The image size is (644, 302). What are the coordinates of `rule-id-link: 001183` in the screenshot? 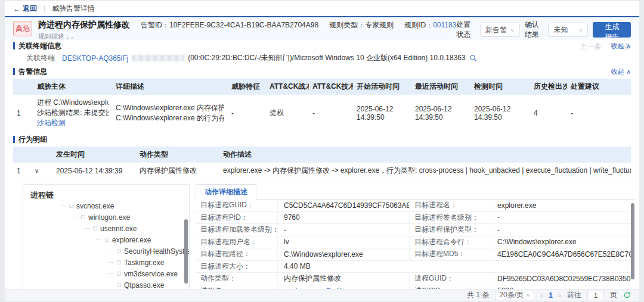 It's located at (445, 25).